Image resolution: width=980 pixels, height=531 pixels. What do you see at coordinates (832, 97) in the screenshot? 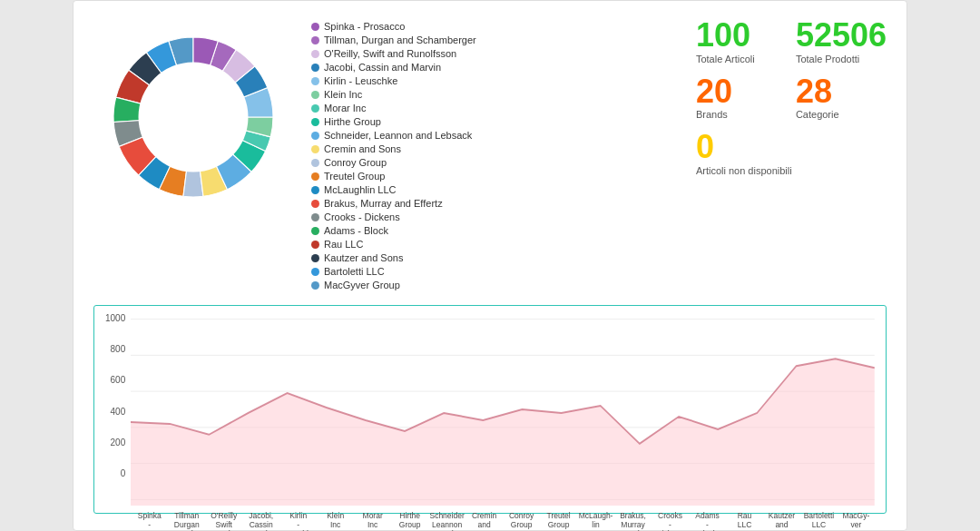
I see `categorie-block: 28 Categorie` at bounding box center [832, 97].